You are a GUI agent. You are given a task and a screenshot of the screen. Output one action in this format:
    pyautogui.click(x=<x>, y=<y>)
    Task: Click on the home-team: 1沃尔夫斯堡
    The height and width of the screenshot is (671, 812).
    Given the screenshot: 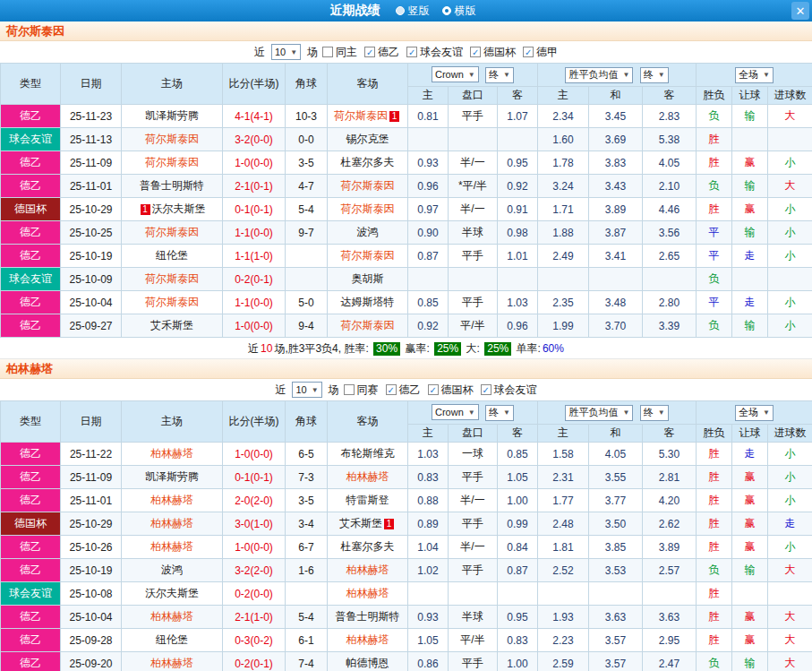 What is the action you would take?
    pyautogui.click(x=172, y=210)
    